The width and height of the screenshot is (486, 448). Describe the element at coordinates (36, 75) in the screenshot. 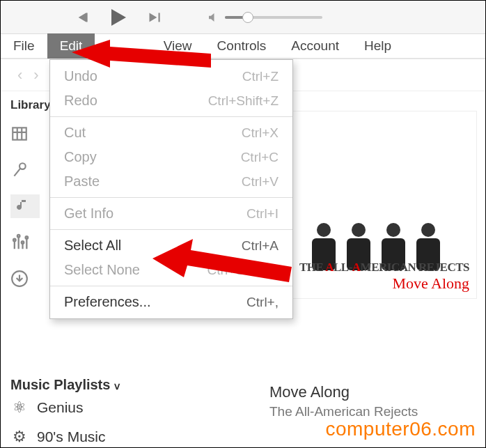

I see `nav-forward-button: ›` at that location.